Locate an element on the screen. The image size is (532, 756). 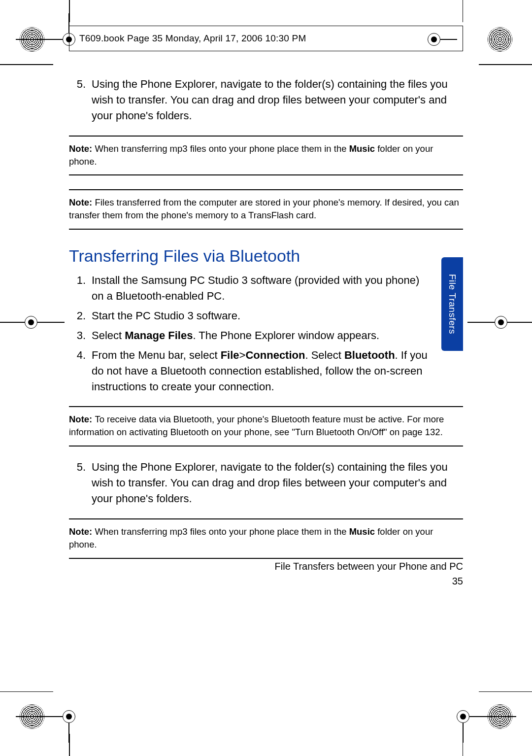
page-number: 35 is located at coordinates (369, 581).